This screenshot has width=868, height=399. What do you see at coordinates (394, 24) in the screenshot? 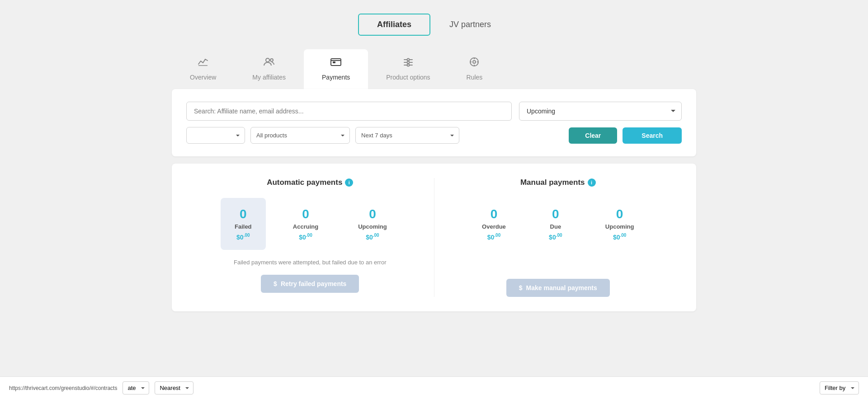
I see `tab-affiliates: Affiliates` at bounding box center [394, 24].